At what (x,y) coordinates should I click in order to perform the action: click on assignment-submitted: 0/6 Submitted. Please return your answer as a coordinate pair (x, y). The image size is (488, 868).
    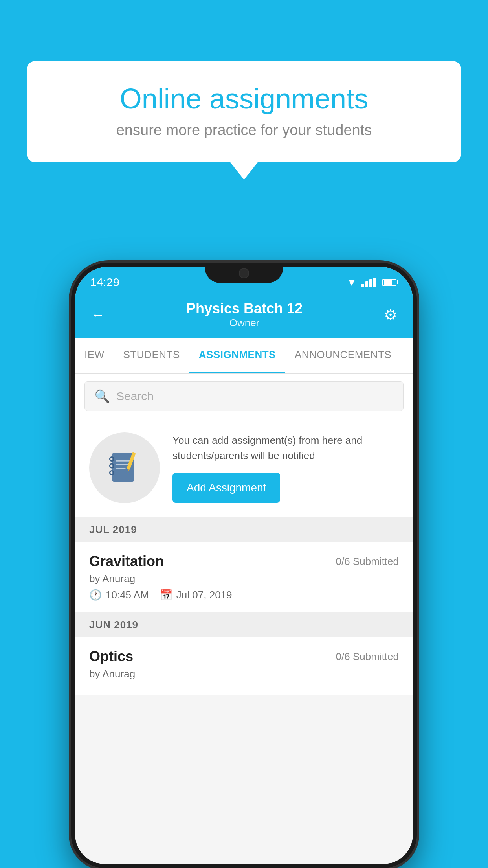
    Looking at the image, I should click on (367, 561).